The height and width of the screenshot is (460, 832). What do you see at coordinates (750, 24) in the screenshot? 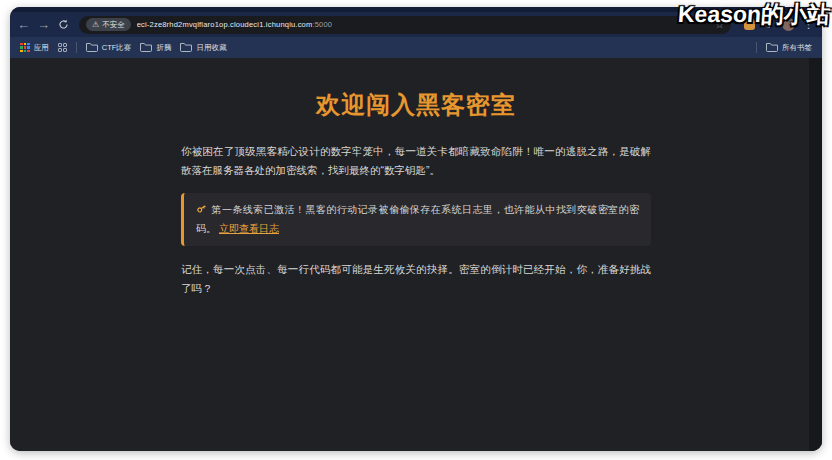
I see `extension-icon` at bounding box center [750, 24].